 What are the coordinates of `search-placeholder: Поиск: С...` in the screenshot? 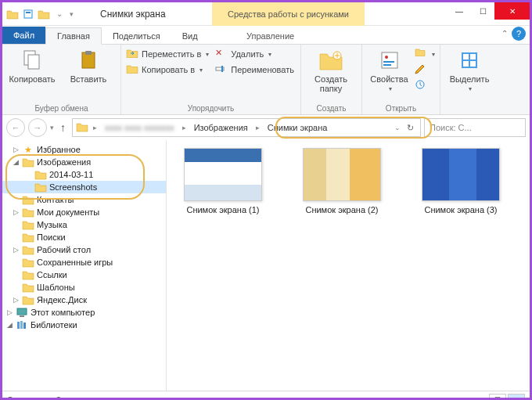 It's located at (451, 128).